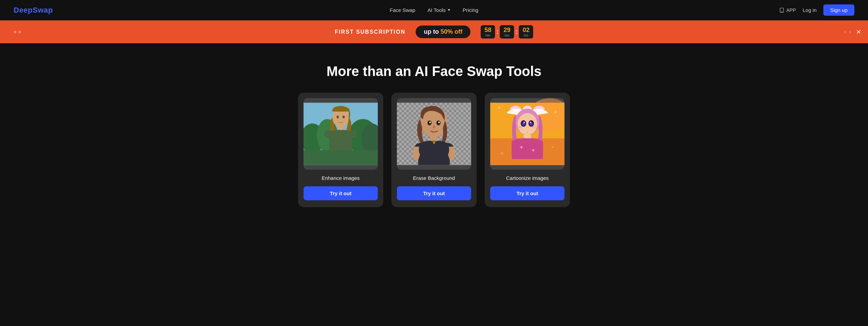  Describe the element at coordinates (33, 10) in the screenshot. I see `brand-logo: DeepSwap` at that location.